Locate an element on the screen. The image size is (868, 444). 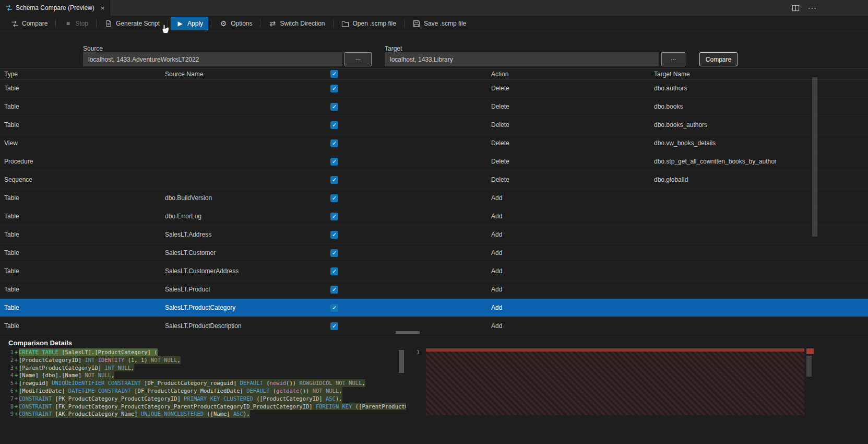
table-row: TableSalesLT.CustomerAddress✓Add is located at coordinates (434, 272).